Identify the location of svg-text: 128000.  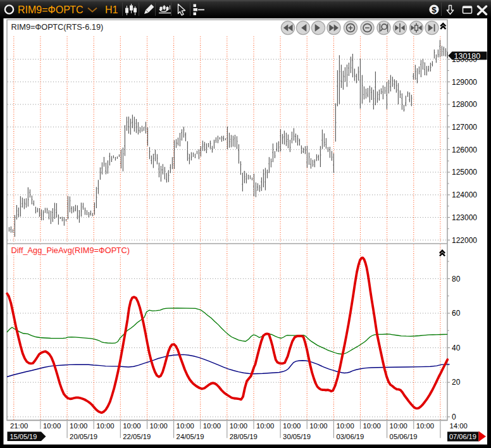
(464, 104).